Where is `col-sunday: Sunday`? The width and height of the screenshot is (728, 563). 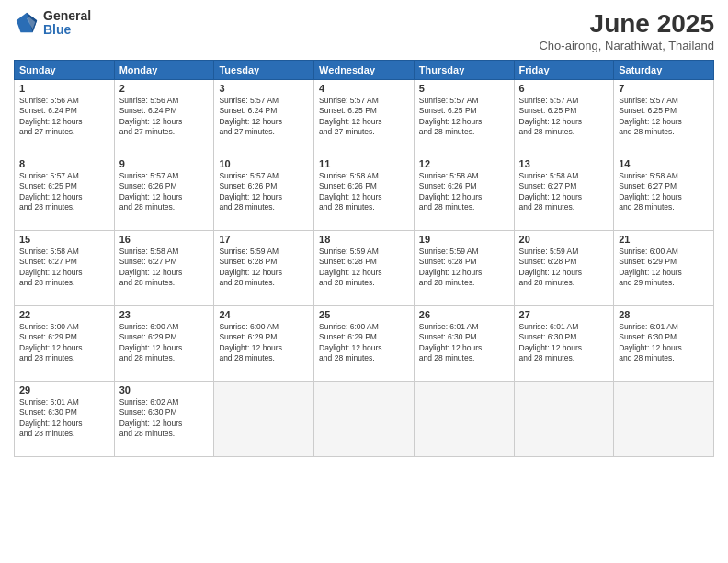 col-sunday: Sunday is located at coordinates (64, 70).